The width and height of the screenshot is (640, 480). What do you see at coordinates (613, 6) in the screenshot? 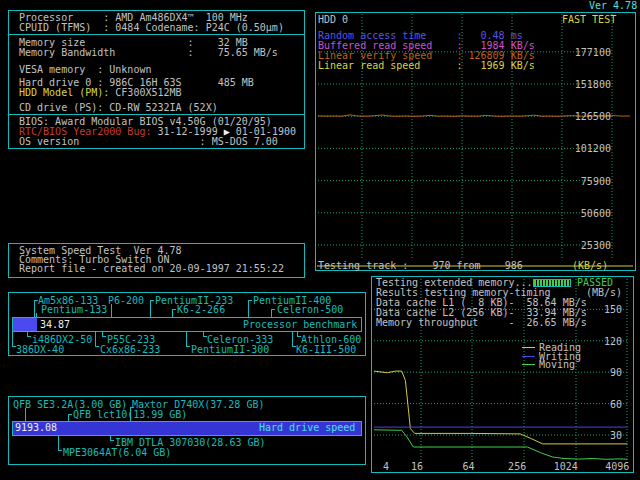
I see `version-label: Ver 4.78` at bounding box center [613, 6].